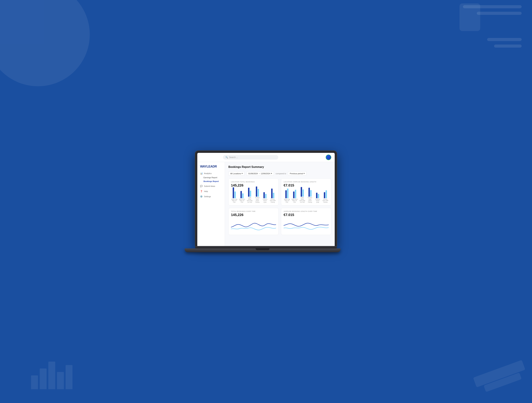 The image size is (532, 403). Describe the element at coordinates (227, 157) in the screenshot. I see `search-icon: 🔍` at that location.